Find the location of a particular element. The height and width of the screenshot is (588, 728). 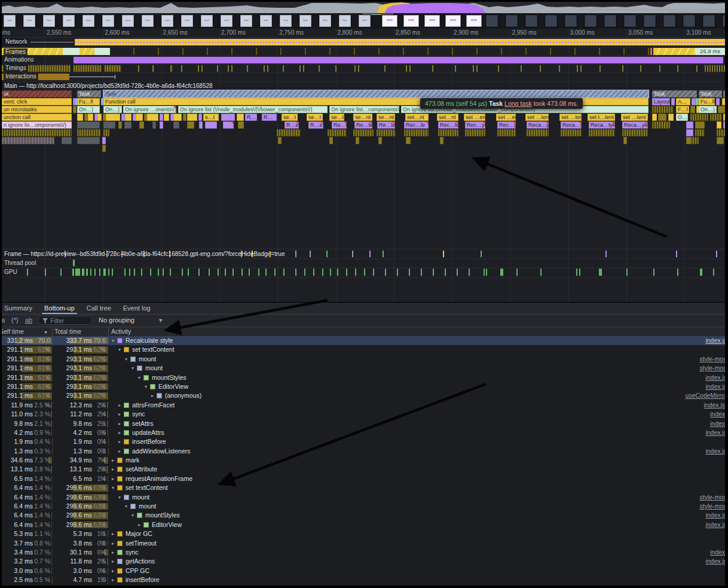

flame-box: set …tent is located at coordinates (635, 117).